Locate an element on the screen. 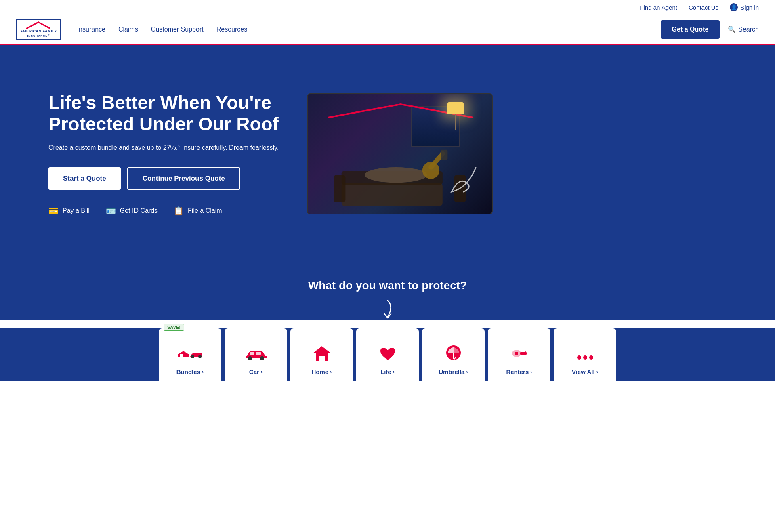 This screenshot has width=775, height=532. main-nav: AMERICAN FAMILY INSURANCE® Insurance Cla… is located at coordinates (388, 30).